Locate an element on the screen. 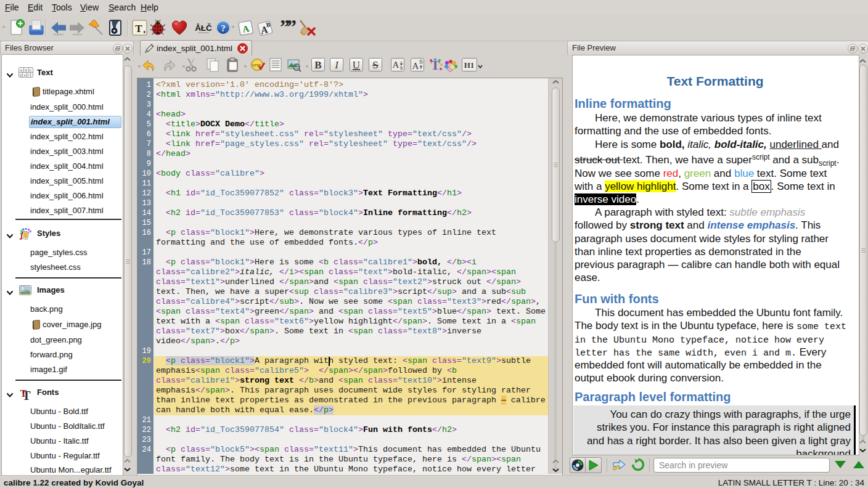 The width and height of the screenshot is (868, 488). svg-text: ÅŁČ is located at coordinates (203, 28).